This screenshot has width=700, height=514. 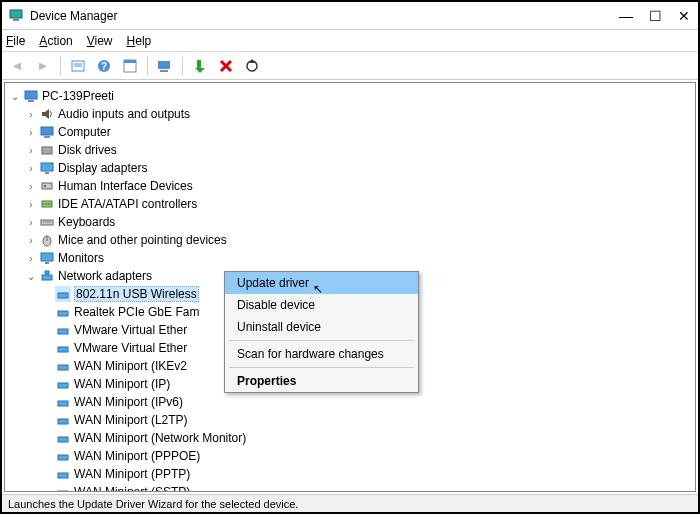 I want to click on maximize-button: ☐, so click(x=656, y=16).